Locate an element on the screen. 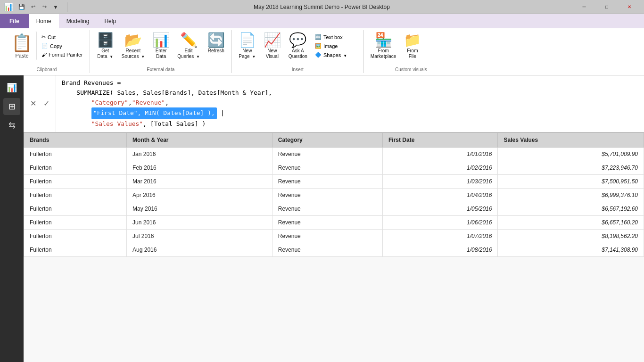  image-label: Image is located at coordinates (331, 46).